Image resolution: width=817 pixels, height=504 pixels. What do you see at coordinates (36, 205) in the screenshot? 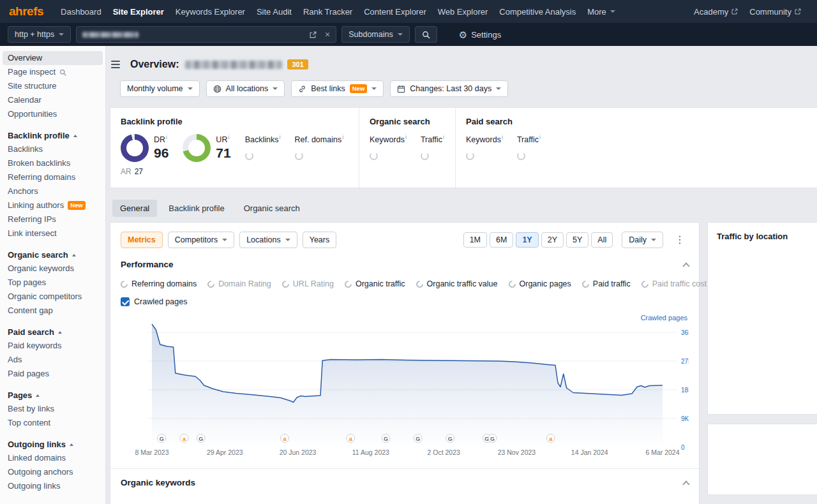
I see `sidebar-item-label: Linking authors` at bounding box center [36, 205].